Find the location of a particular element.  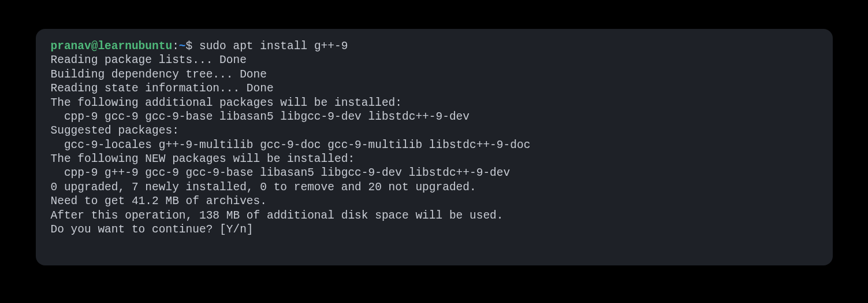

output-line: Building dependency tree... Done is located at coordinates (434, 75).